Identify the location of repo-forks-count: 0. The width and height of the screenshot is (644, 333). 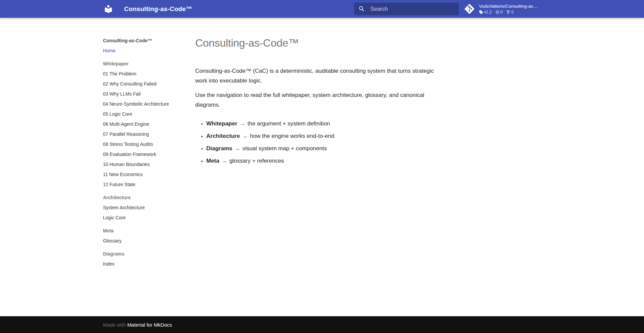
(513, 12).